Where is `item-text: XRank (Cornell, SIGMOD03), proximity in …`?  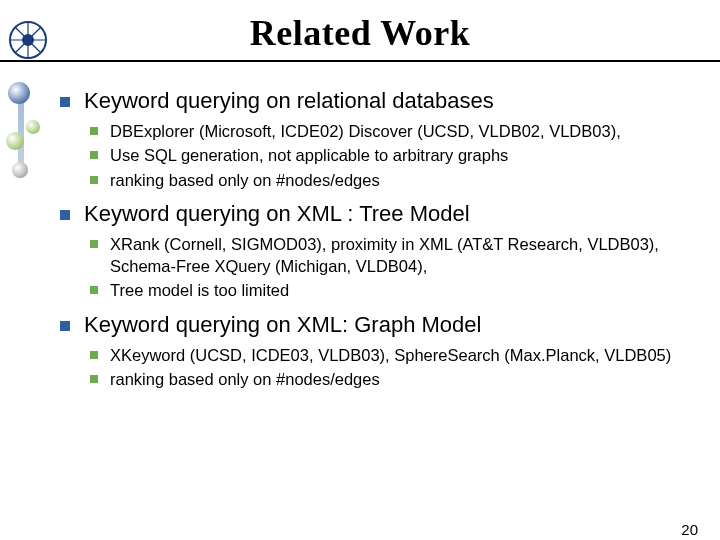
item-text: XRank (Cornell, SIGMOD03), proximity in … is located at coordinates (395, 256).